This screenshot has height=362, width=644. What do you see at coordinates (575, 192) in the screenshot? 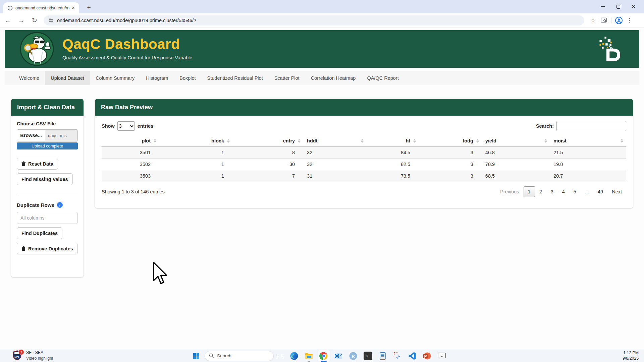
I see `page-button-5: 5` at bounding box center [575, 192].